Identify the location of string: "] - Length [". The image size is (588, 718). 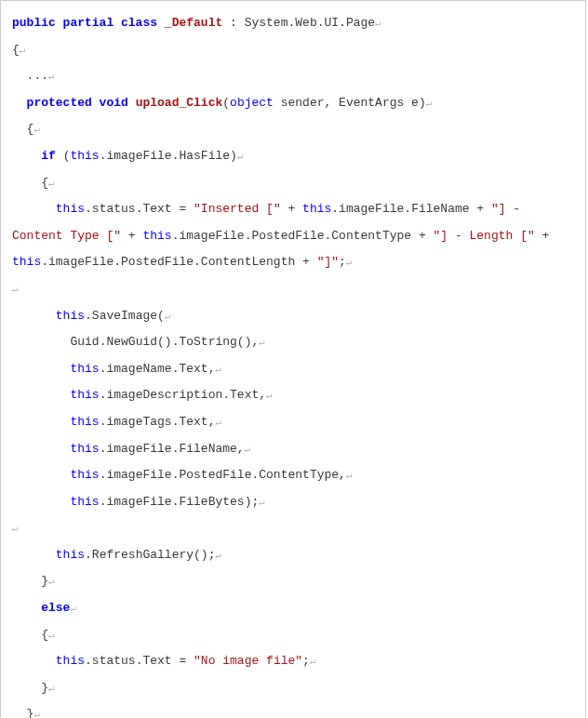
(484, 236).